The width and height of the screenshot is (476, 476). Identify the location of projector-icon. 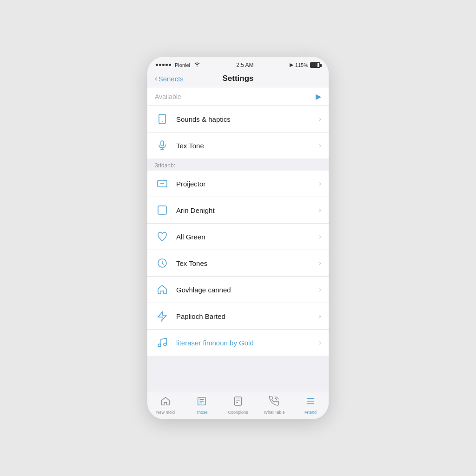
(162, 184).